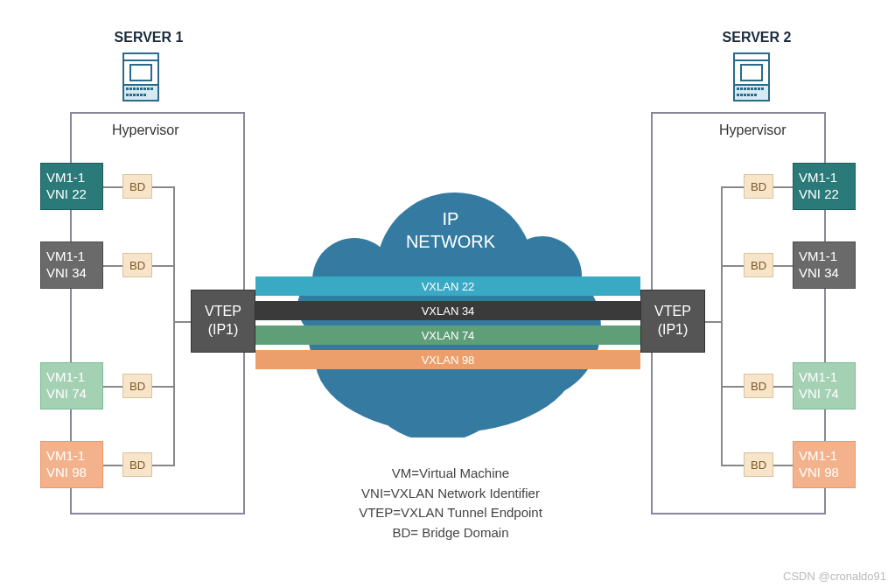  What do you see at coordinates (824, 265) in the screenshot?
I see `server2-vm-2: VM1-1 VNI 34` at bounding box center [824, 265].